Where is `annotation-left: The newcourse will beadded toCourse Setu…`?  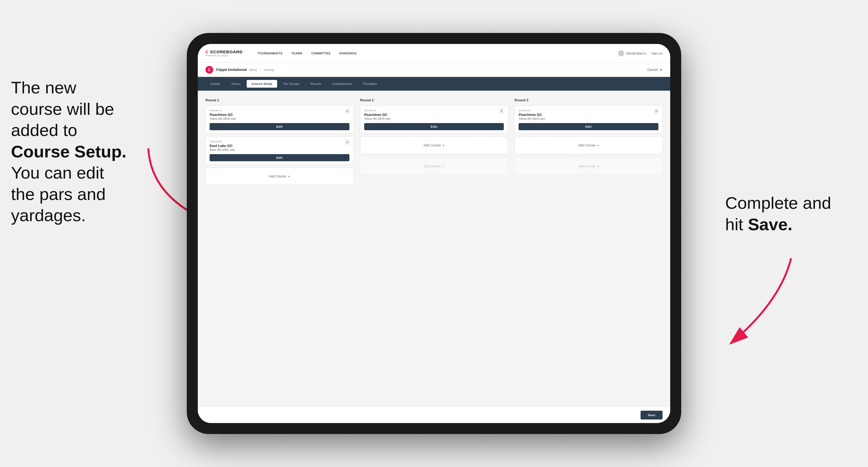
annotation-left: The newcourse will beadded toCourse Setu… is located at coordinates (91, 152).